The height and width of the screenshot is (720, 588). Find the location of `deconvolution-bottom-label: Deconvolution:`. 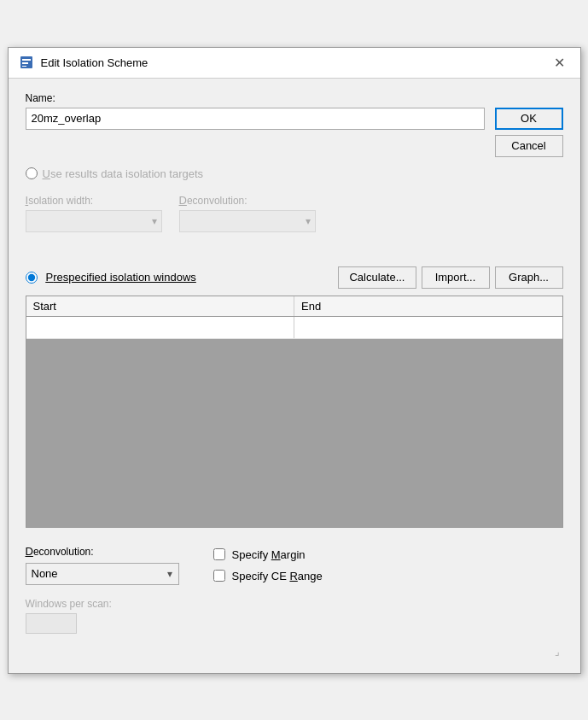

deconvolution-bottom-label: Deconvolution: is located at coordinates (102, 552).